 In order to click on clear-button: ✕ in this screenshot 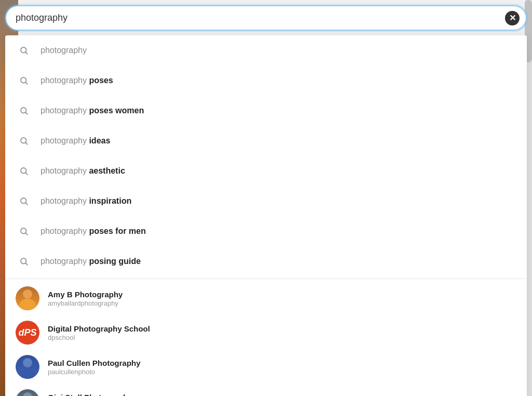, I will do `click(512, 18)`.